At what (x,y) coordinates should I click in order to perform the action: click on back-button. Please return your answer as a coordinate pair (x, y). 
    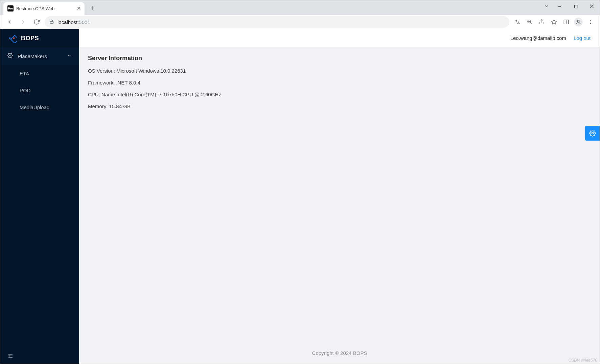
    Looking at the image, I should click on (9, 22).